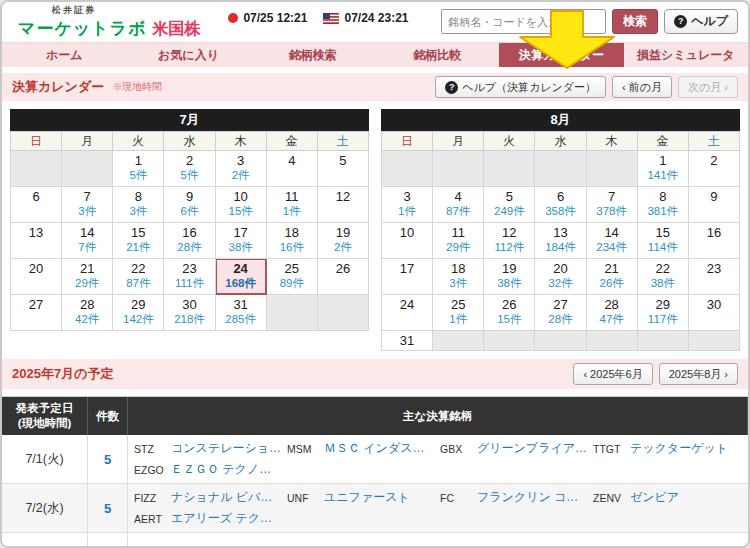  I want to click on earnings-count-link: 358件, so click(560, 212).